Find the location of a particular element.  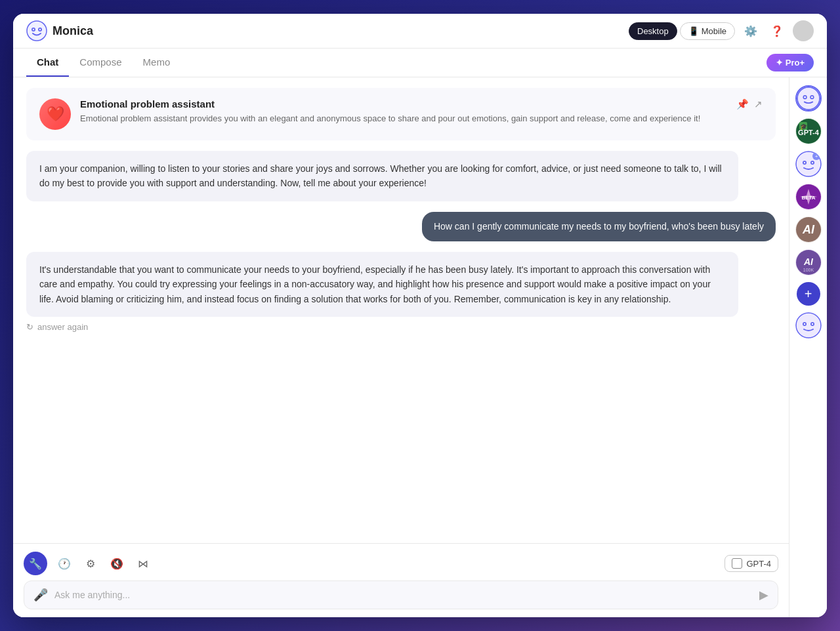

user-bubble: How can I gently communicate my needs to… is located at coordinates (598, 227).